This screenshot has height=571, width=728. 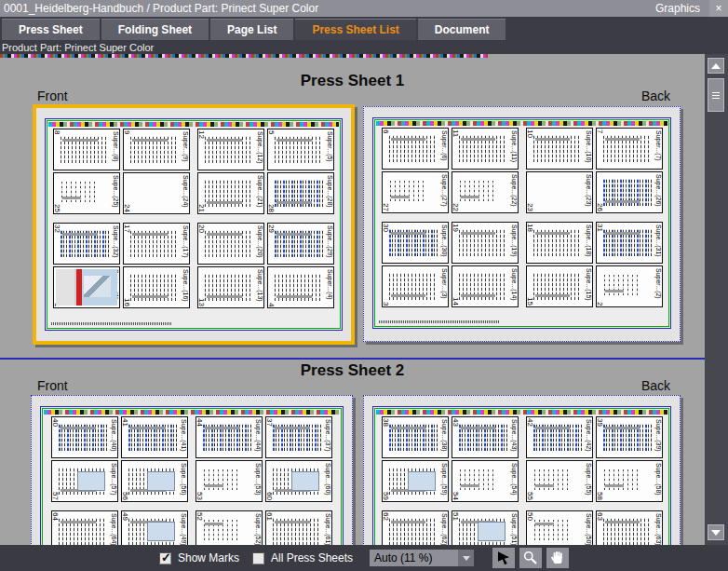 I want to click on all-press-sheets-group: All Press Sheets, so click(x=303, y=558).